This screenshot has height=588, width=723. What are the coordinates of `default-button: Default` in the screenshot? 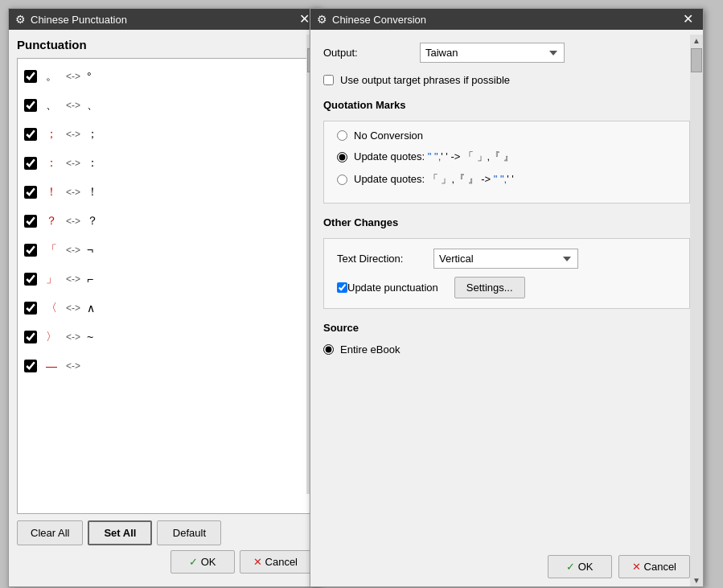 It's located at (189, 532).